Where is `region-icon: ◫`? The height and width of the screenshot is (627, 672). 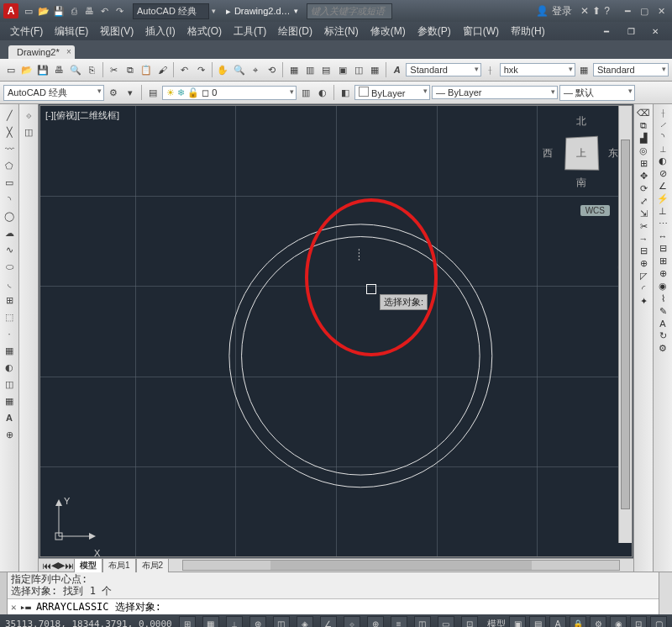 region-icon: ◫ is located at coordinates (9, 384).